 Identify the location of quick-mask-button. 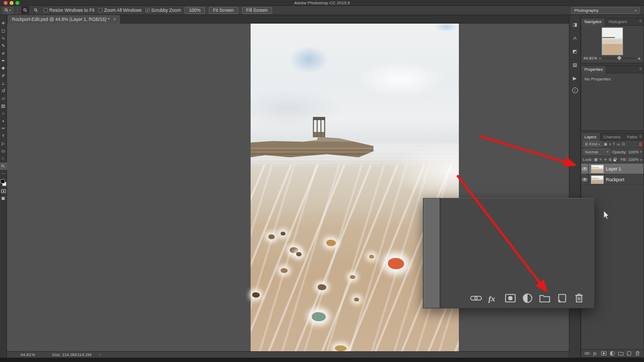
(3, 191).